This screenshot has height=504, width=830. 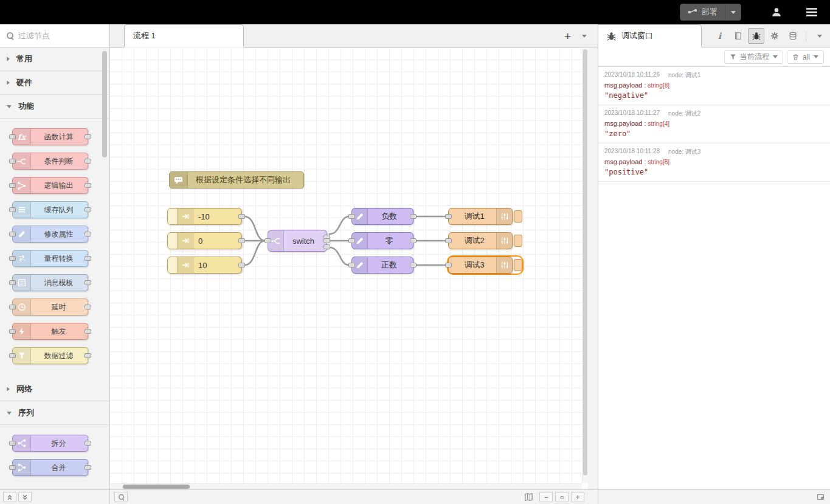 I want to click on zoom-in-button: +, so click(x=578, y=497).